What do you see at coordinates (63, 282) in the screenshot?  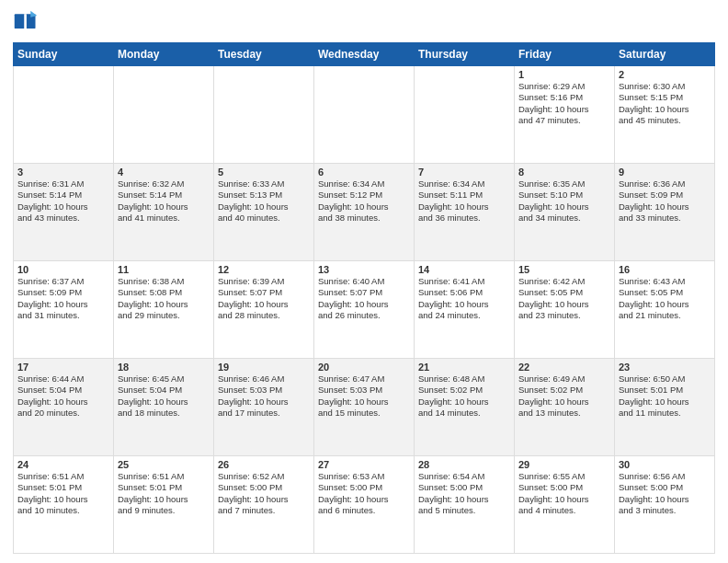 I see `day-info: Sunrise: 6:37 AM` at bounding box center [63, 282].